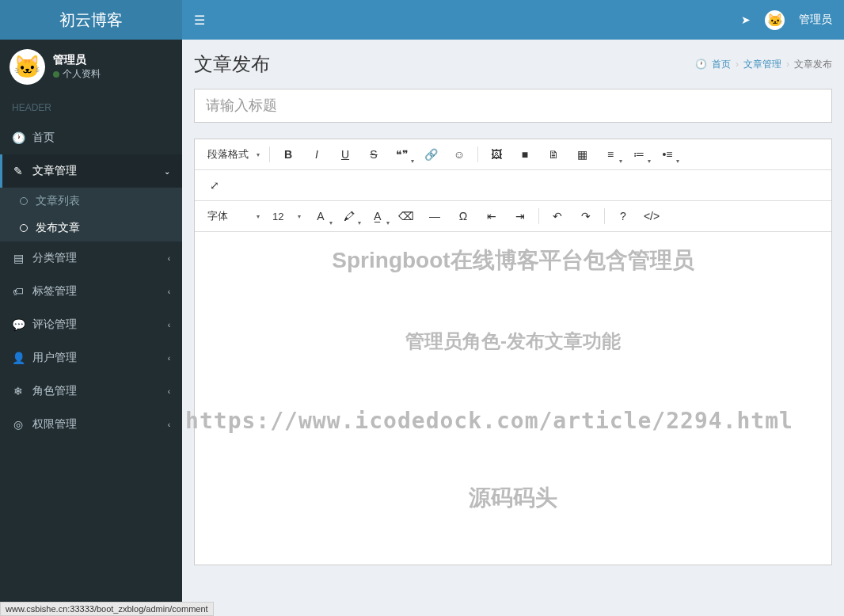 The height and width of the screenshot is (616, 844). What do you see at coordinates (18, 358) in the screenshot?
I see `user-icon: 👤` at bounding box center [18, 358].